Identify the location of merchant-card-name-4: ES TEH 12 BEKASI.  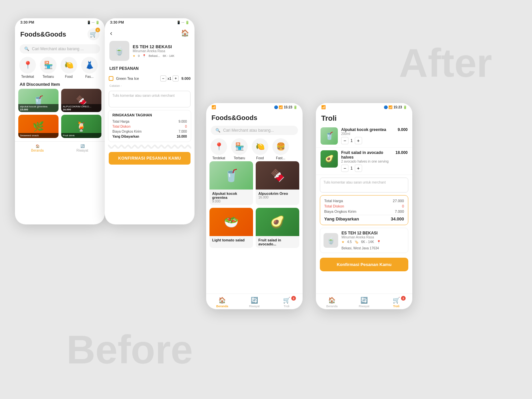
(373, 233).